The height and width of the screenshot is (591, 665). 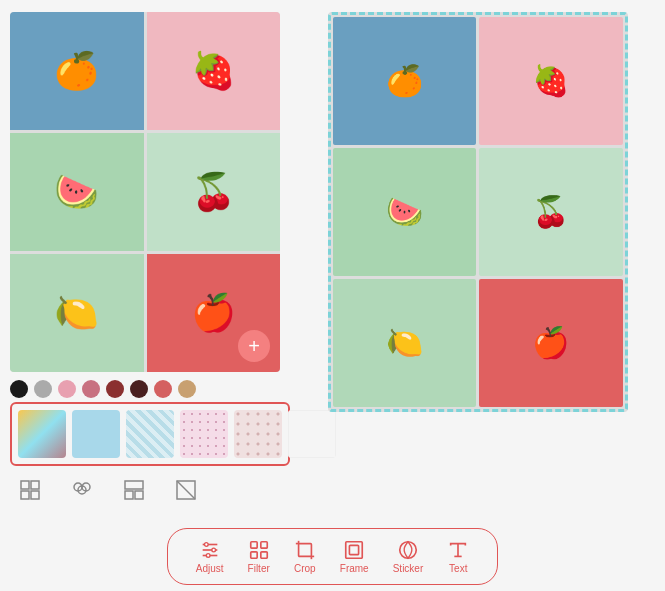 What do you see at coordinates (76, 192) in the screenshot?
I see `watermelon-emoji: 🍉` at bounding box center [76, 192].